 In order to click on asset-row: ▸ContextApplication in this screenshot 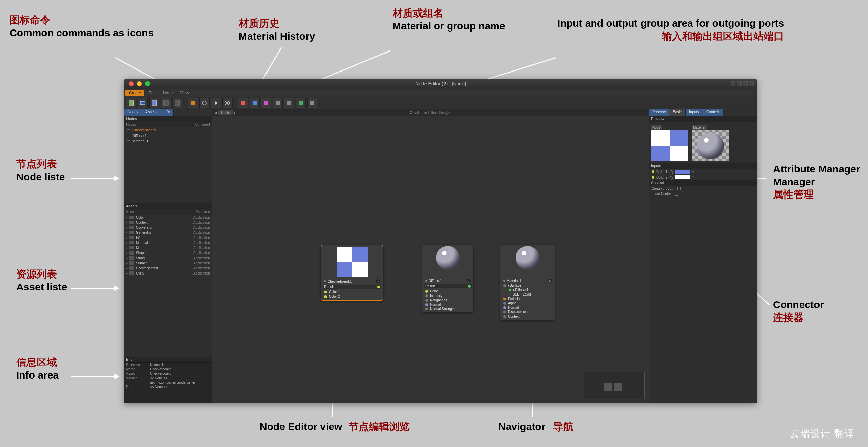, I will do `click(168, 222)`.